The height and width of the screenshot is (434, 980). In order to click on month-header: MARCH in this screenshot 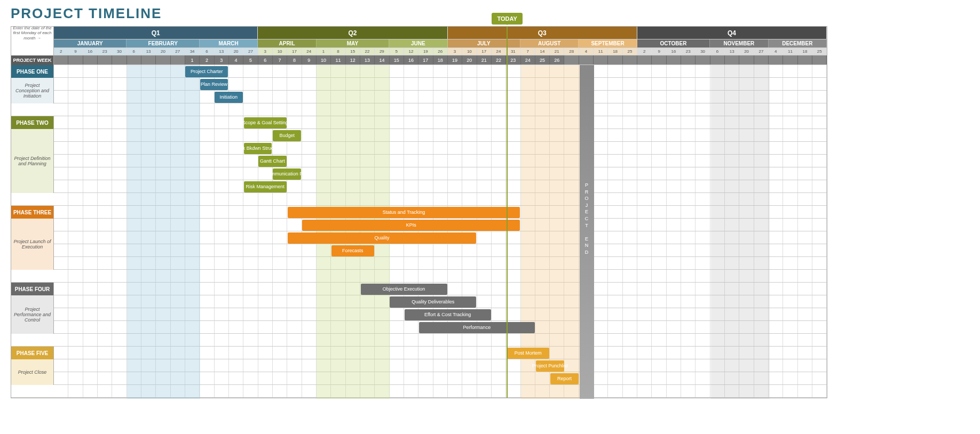, I will do `click(228, 44)`.